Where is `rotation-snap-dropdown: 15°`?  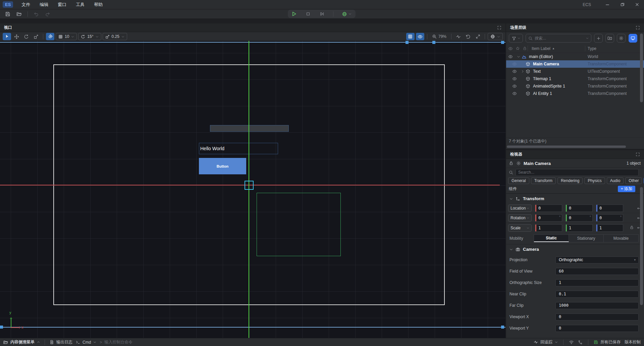 rotation-snap-dropdown: 15° is located at coordinates (90, 37).